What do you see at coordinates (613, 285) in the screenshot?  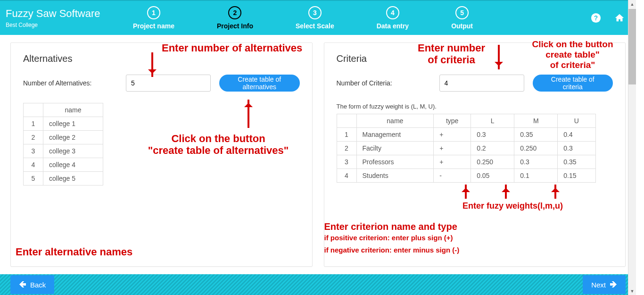 I see `arrow-right-icon: 🡺` at bounding box center [613, 285].